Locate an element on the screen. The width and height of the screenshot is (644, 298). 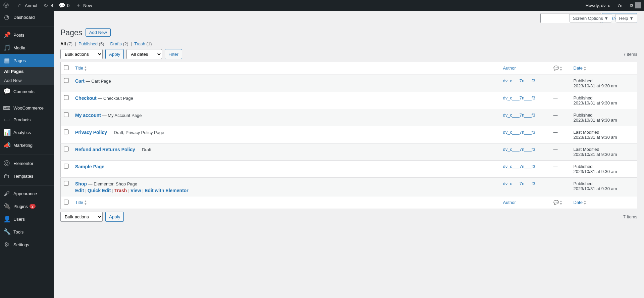
row-edit: Edit is located at coordinates (79, 190).